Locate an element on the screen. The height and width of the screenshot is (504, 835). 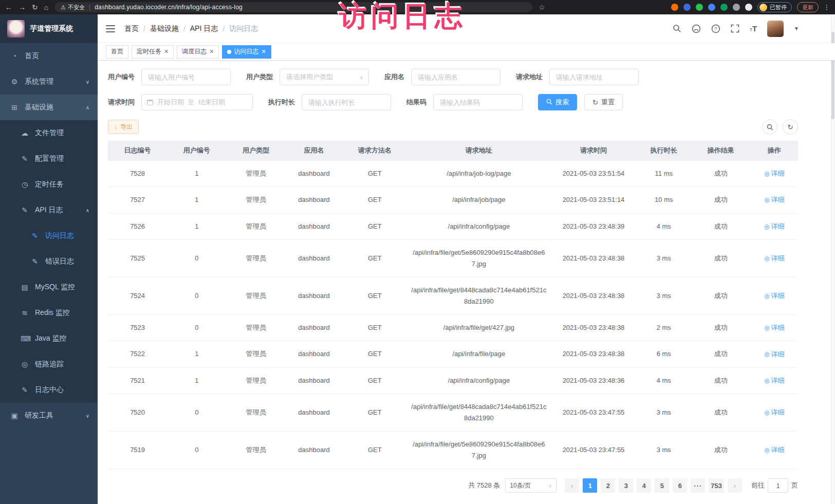
reset-button: ↻ 重置 is located at coordinates (603, 102).